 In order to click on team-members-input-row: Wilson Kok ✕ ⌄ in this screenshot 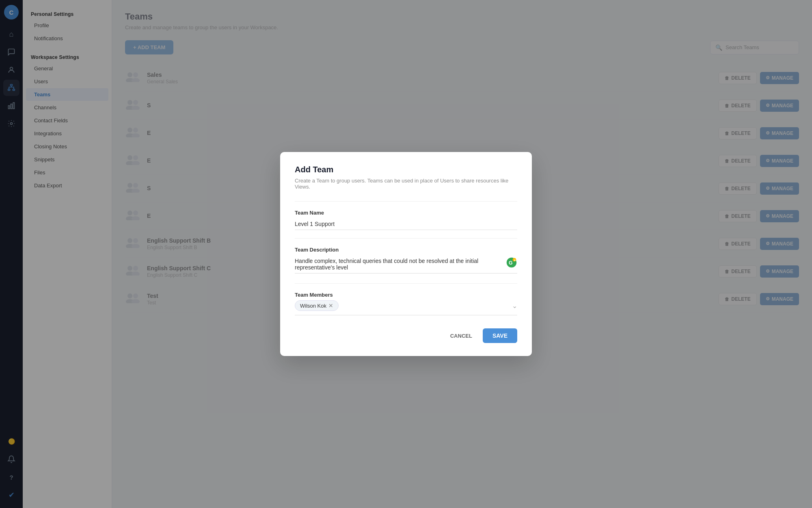, I will do `click(406, 308)`.